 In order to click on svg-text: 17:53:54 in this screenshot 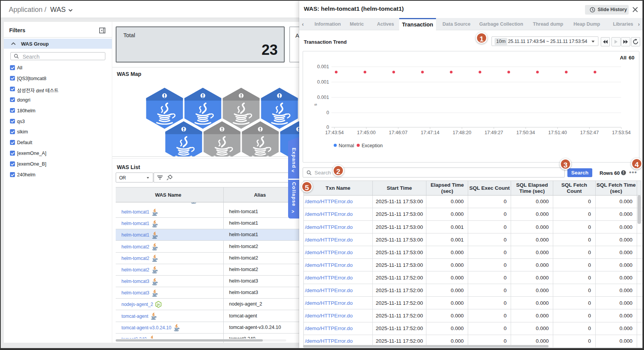, I will do `click(621, 133)`.